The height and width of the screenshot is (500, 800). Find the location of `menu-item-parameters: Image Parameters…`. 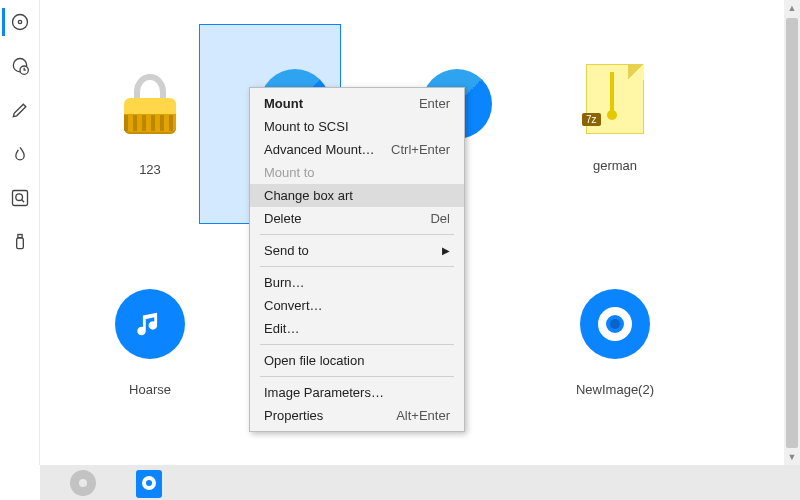

menu-item-parameters: Image Parameters… is located at coordinates (357, 392).